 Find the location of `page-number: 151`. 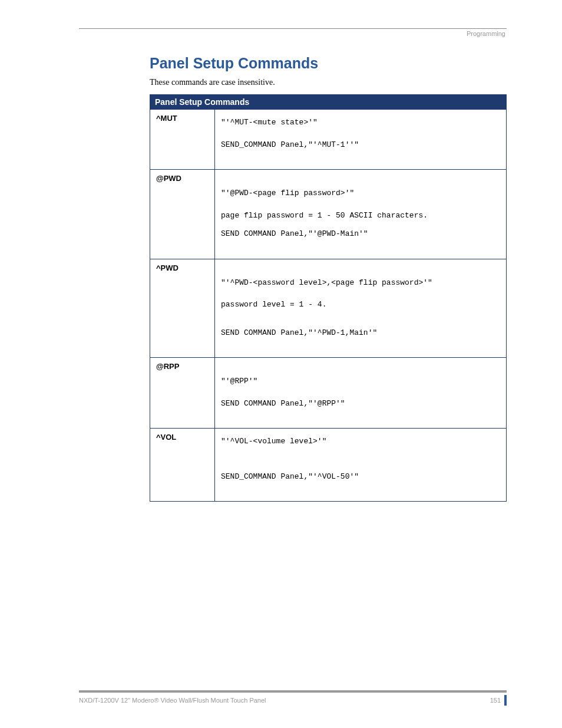

page-number: 151 is located at coordinates (498, 700).